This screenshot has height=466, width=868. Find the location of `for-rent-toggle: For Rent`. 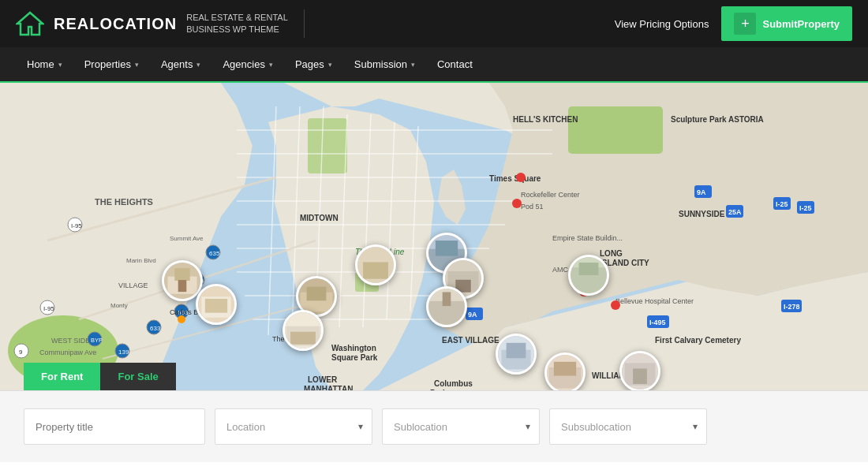

for-rent-toggle: For Rent is located at coordinates (62, 377).